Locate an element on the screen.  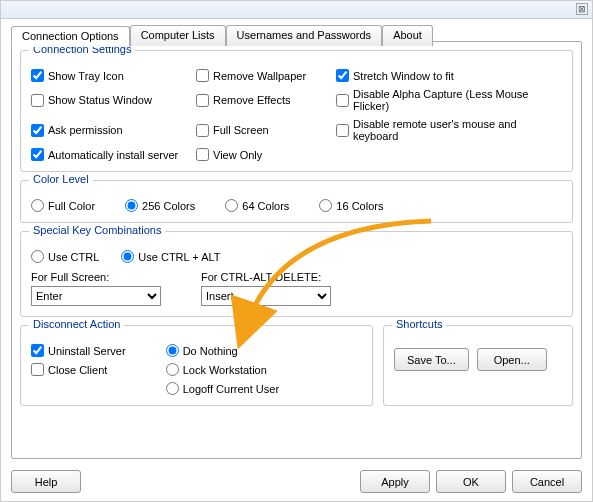
label-for-ctrl-alt-delete: For CTRL-ALT-DELETE: is located at coordinates (266, 277).